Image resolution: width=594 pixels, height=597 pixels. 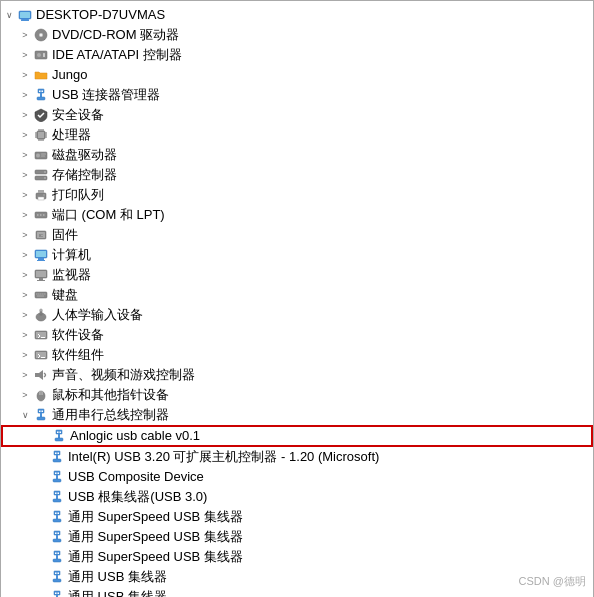 I want to click on tree-item: 端口 (COM 和 LPT), so click(x=297, y=215).